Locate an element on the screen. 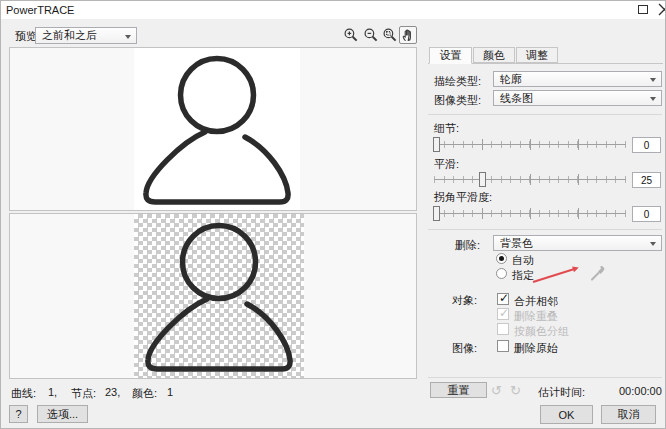 Image resolution: width=666 pixels, height=429 pixels. reset-button: 重置 is located at coordinates (458, 390).